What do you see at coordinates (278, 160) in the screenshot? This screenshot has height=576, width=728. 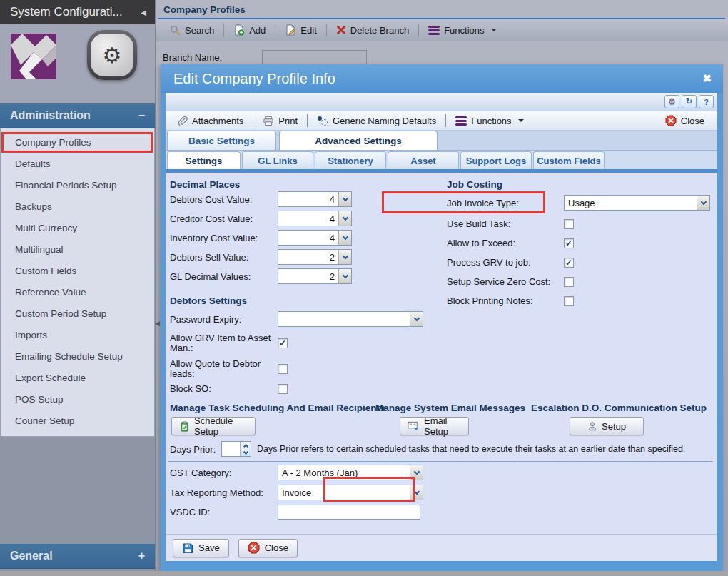 I see `subtab-gl-links: GL Links` at bounding box center [278, 160].